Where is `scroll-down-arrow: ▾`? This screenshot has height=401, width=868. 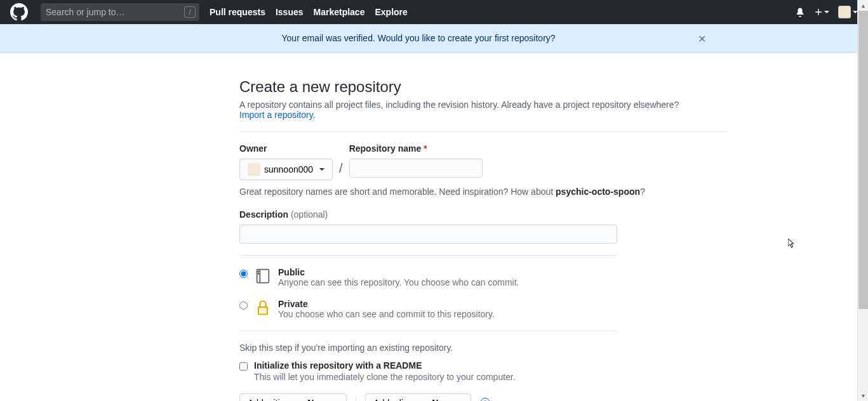 scroll-down-arrow: ▾ is located at coordinates (863, 396).